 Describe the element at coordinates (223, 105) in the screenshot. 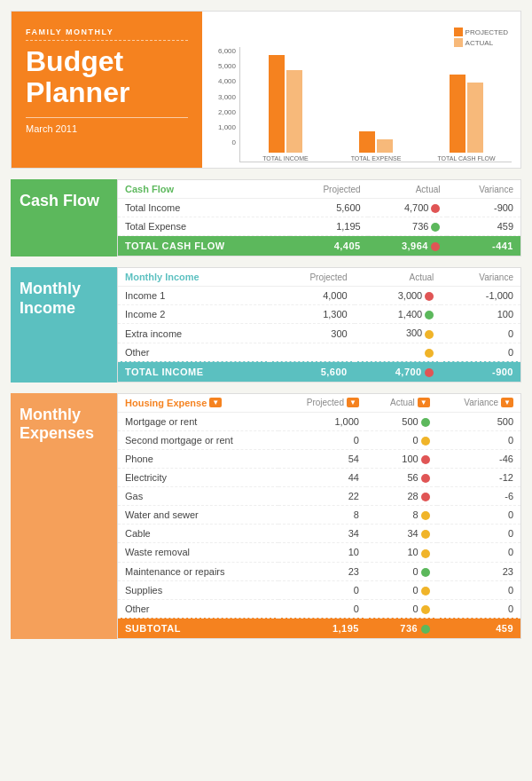

I see `y-axis: 0 1,000 2,000 3,000 4,000 5,000 6,000` at that location.